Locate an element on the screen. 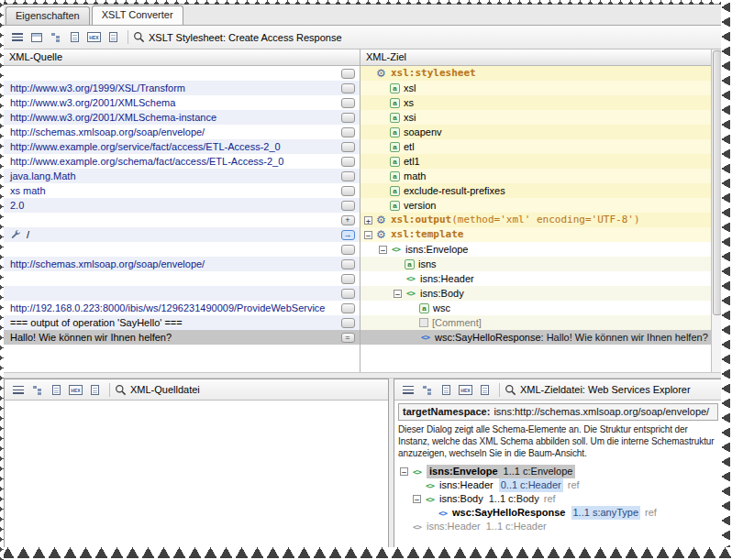 This screenshot has width=732, height=560. target-row: <>isns:Header is located at coordinates (536, 279).